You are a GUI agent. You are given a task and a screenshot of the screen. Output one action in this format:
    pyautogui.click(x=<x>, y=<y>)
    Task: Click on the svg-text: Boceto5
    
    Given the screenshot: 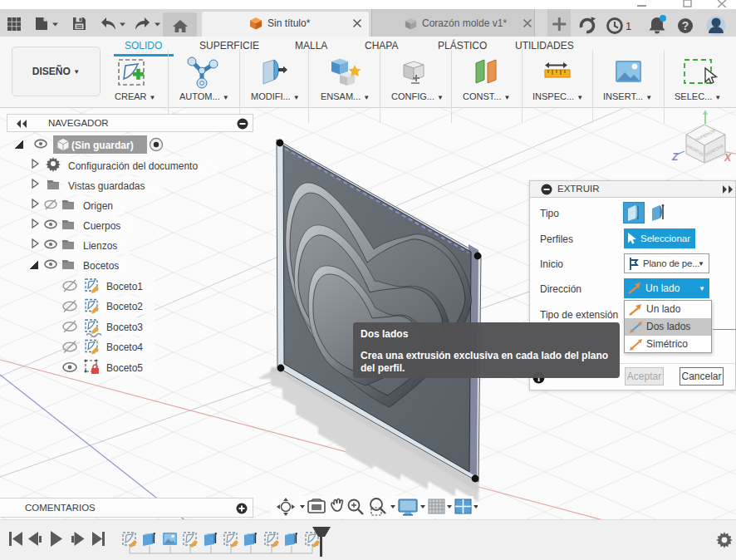 What is the action you would take?
    pyautogui.click(x=125, y=368)
    